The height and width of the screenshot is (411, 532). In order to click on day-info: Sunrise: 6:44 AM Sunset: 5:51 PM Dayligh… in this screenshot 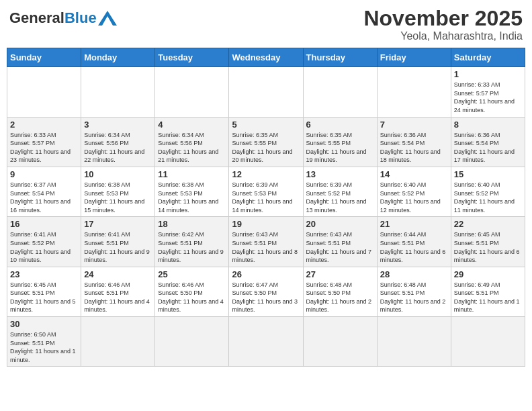, I will do `click(414, 247)`.